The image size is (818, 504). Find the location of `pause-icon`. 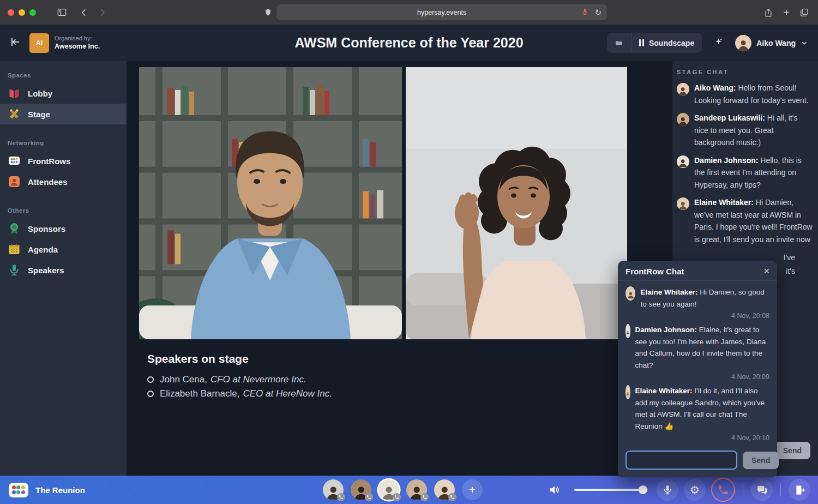

pause-icon is located at coordinates (641, 43).